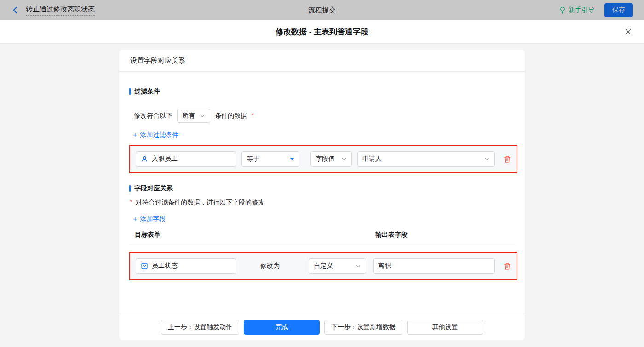  What do you see at coordinates (331, 159) in the screenshot?
I see `condition-value-type-select: 字段值` at bounding box center [331, 159].